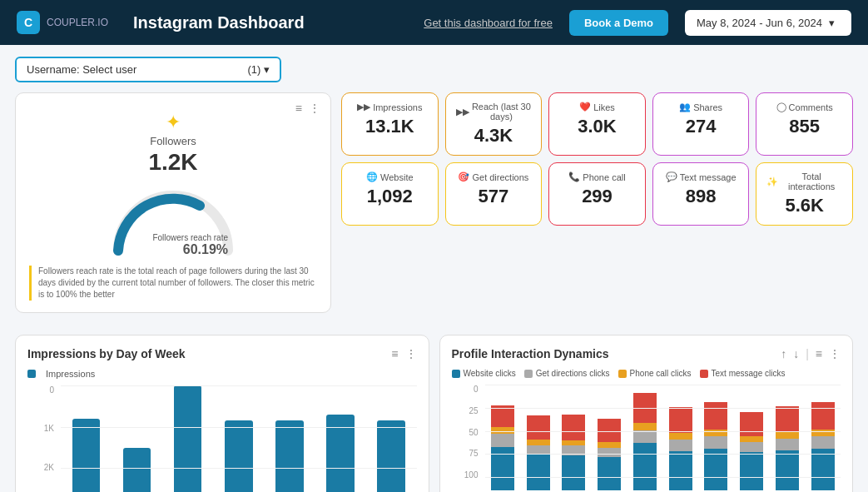 The image size is (868, 492). What do you see at coordinates (784, 354) in the screenshot?
I see `up-icon: ↑` at bounding box center [784, 354].